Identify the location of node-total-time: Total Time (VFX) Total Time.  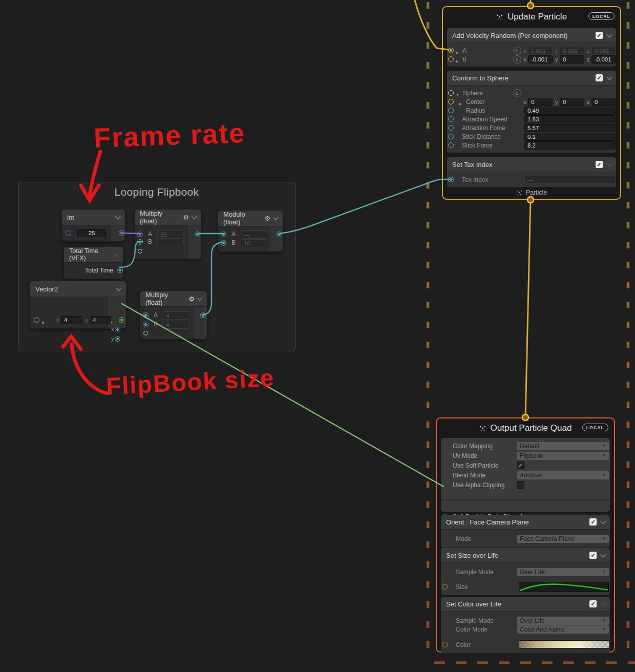
(94, 263).